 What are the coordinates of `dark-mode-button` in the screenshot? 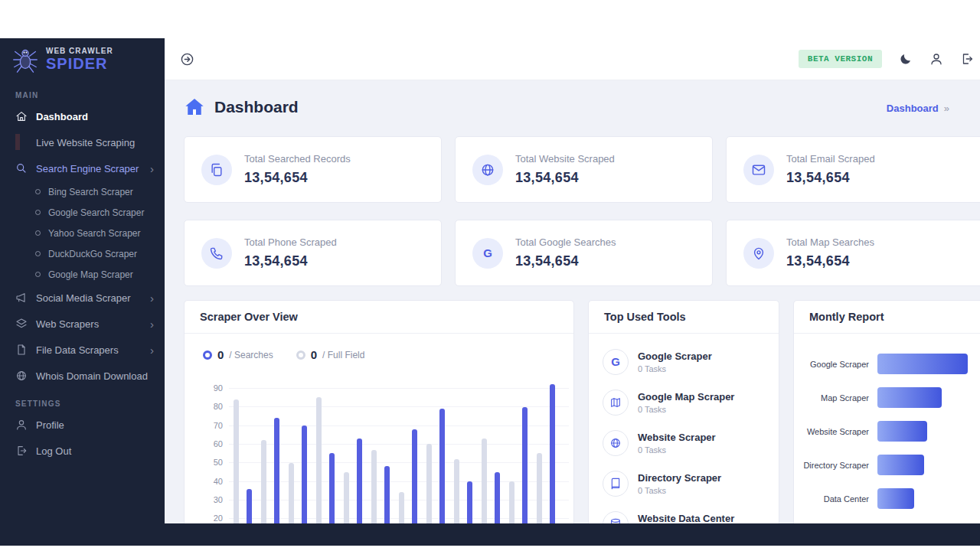 It's located at (906, 59).